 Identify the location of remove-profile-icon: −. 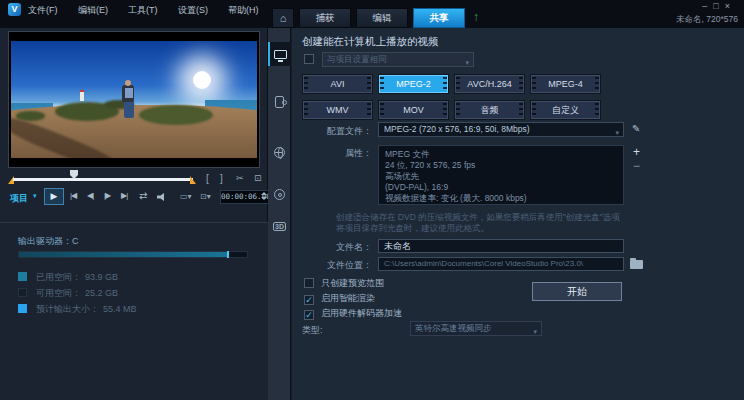
(636, 166).